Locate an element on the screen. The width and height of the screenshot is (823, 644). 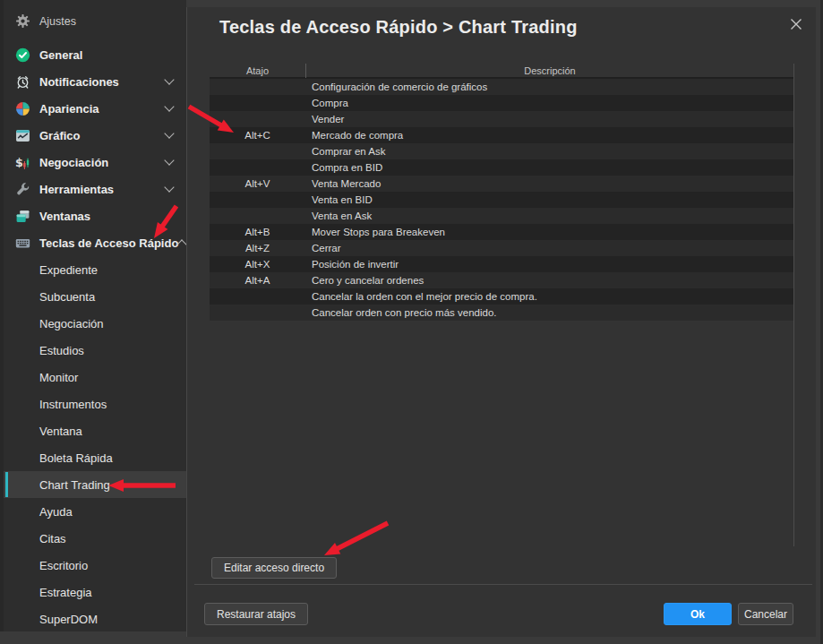
wrench-icon is located at coordinates (23, 190).